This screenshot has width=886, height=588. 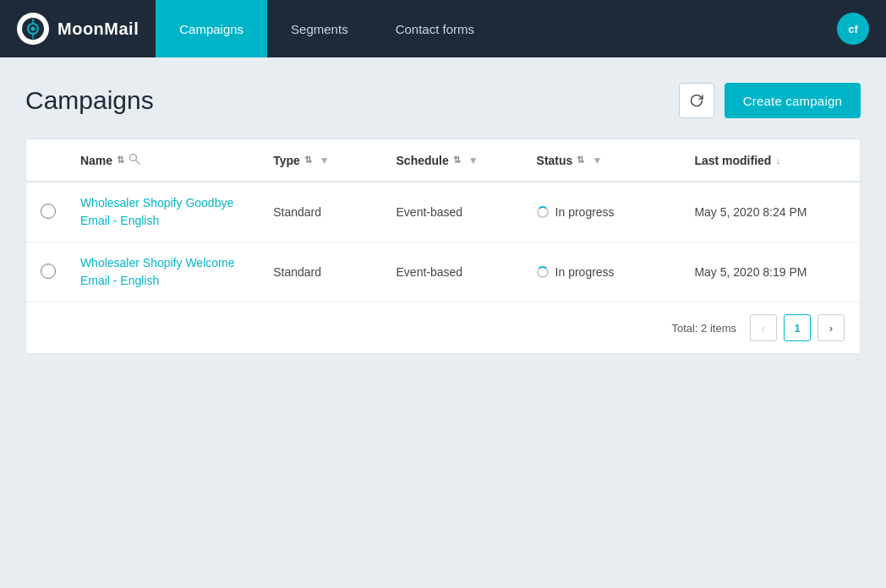 What do you see at coordinates (435, 29) in the screenshot?
I see `nav-tab-contact-forms: Contact forms` at bounding box center [435, 29].